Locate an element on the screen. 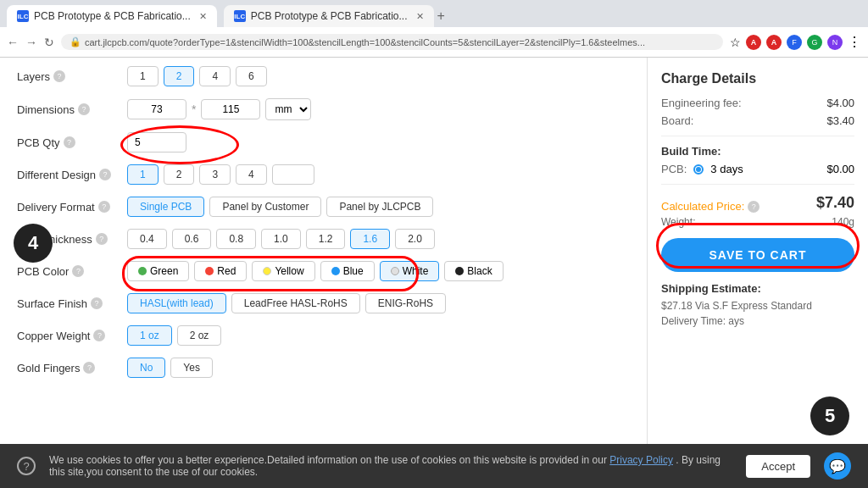 This screenshot has height=488, width=868. annotation-4: 4 is located at coordinates (33, 243).